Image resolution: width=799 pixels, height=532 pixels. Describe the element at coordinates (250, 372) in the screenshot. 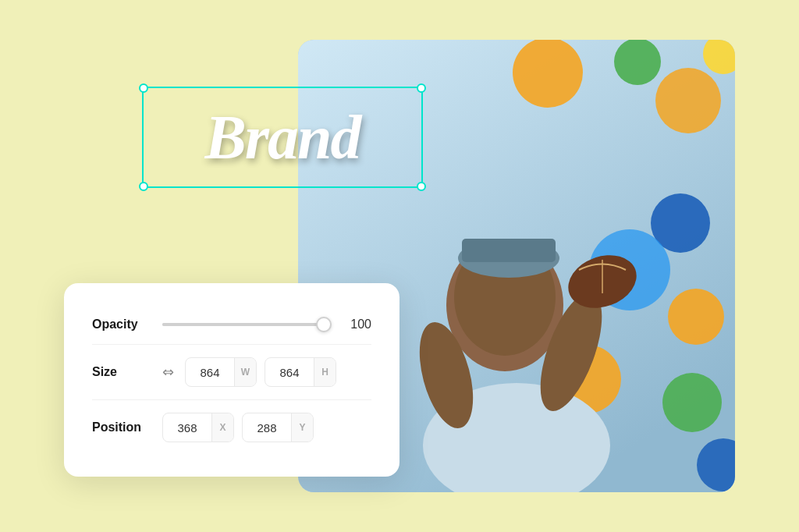

I see `size-controls: ⇔ W H` at that location.